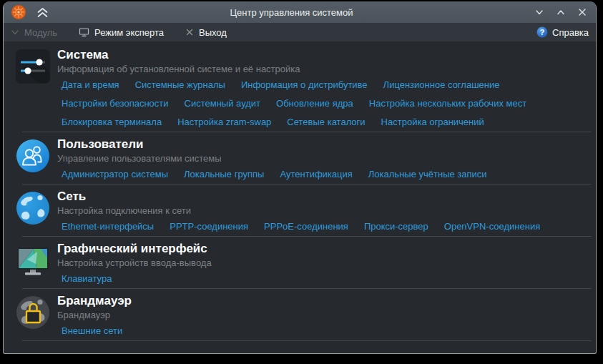 The width and height of the screenshot is (603, 364). What do you see at coordinates (300, 32) in the screenshot?
I see `menubar: Модуль Режим эксперта Выход` at bounding box center [300, 32].